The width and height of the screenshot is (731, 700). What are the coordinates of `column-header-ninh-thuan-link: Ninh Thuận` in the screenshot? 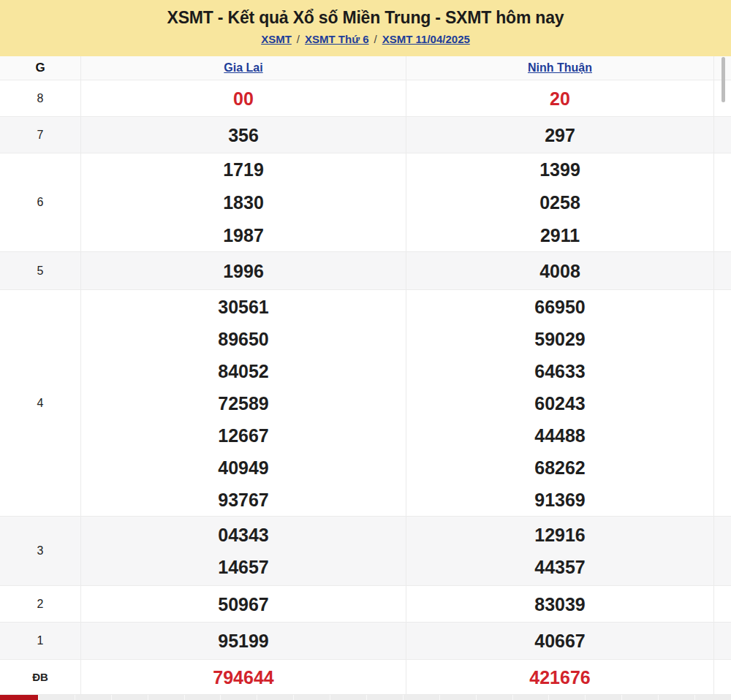 It's located at (560, 68).